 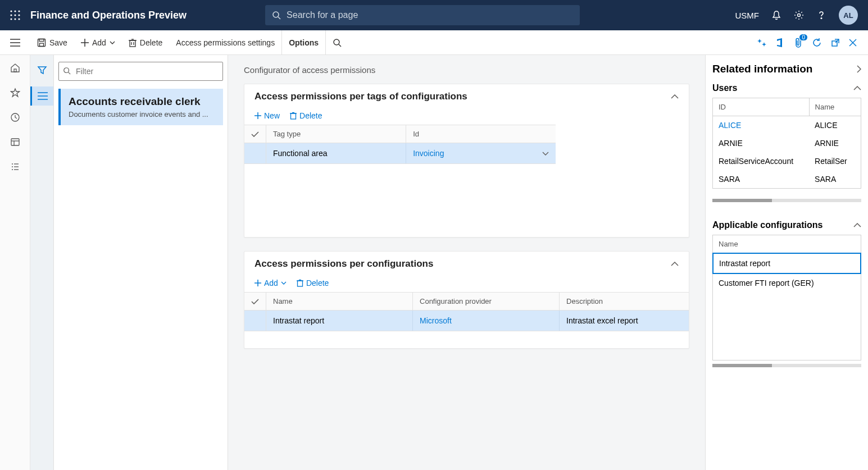 What do you see at coordinates (271, 283) in the screenshot?
I see `add-config-label: Add` at bounding box center [271, 283].